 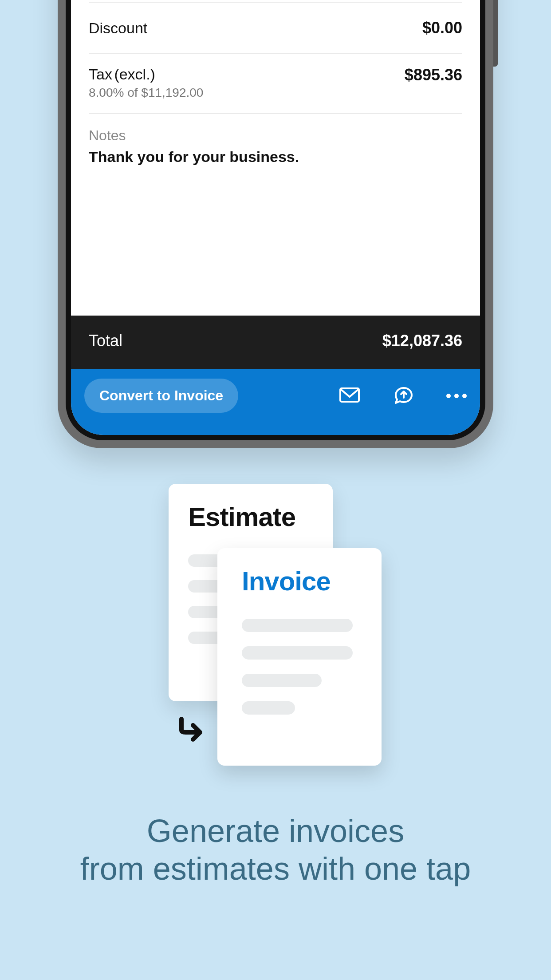 What do you see at coordinates (276, 869) in the screenshot?
I see `marketing-line-2: from estimates with one tap` at bounding box center [276, 869].